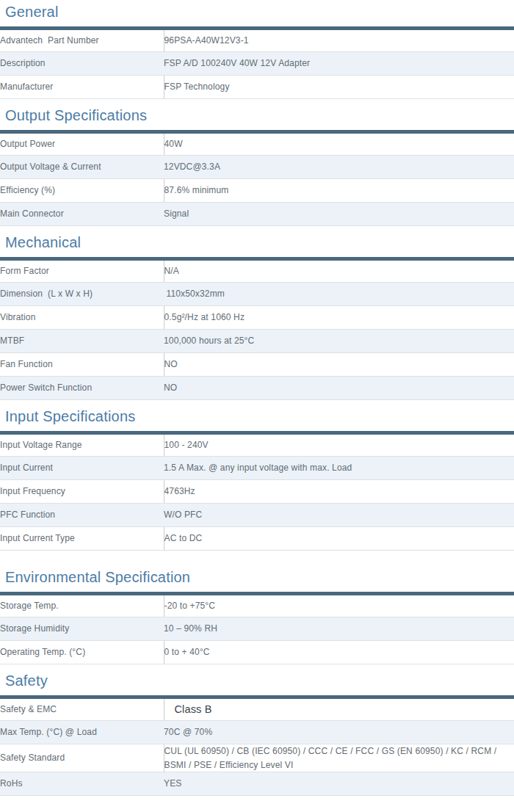  Describe the element at coordinates (82, 733) in the screenshot. I see `spec-label: Max Temp. (°C) @ Load` at that location.